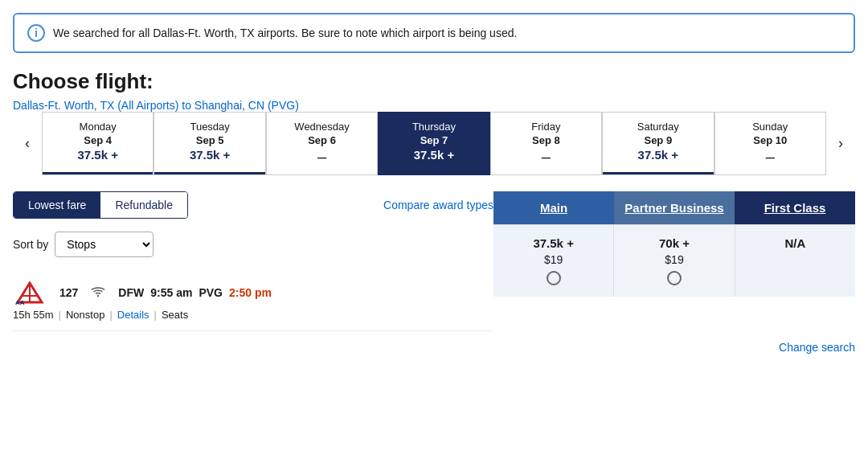 This screenshot has width=868, height=451. Describe the element at coordinates (98, 293) in the screenshot. I see `wifi-icon` at that location.